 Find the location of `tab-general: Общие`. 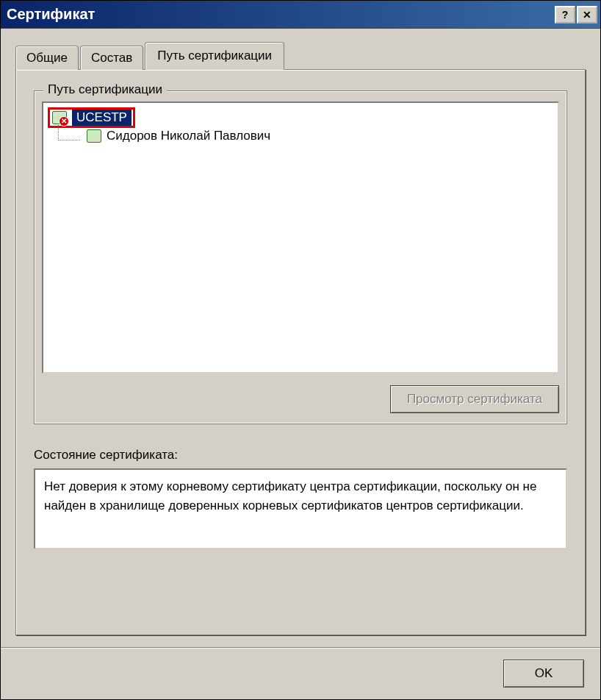

tab-general: Общие is located at coordinates (47, 57).